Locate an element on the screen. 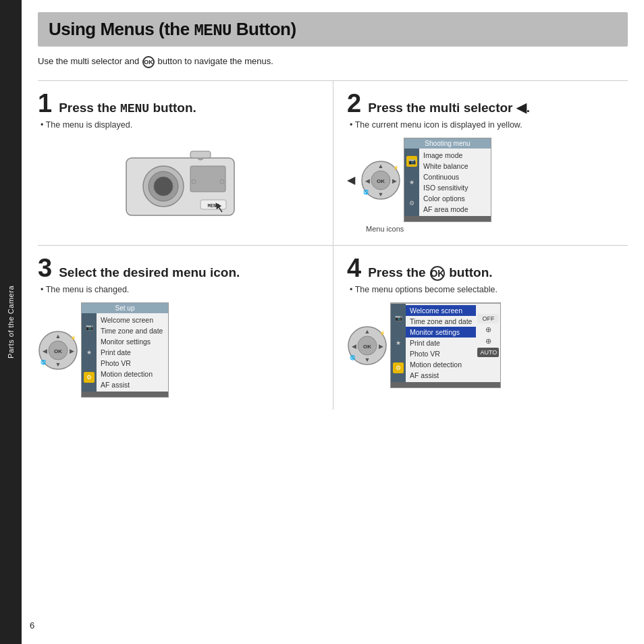  step-2-menu: ◀ OK ▲ ▼ ◀ ▶ ⚡ 🌐 Shooting menu is located at coordinates (482, 180).